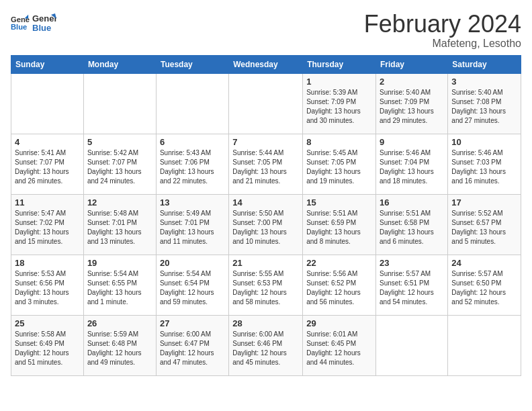 The width and height of the screenshot is (532, 411). Describe the element at coordinates (47, 288) in the screenshot. I see `day-detail: Sunrise: 5:53 AM Sunset: 6:56 PM Dayligh…` at that location.